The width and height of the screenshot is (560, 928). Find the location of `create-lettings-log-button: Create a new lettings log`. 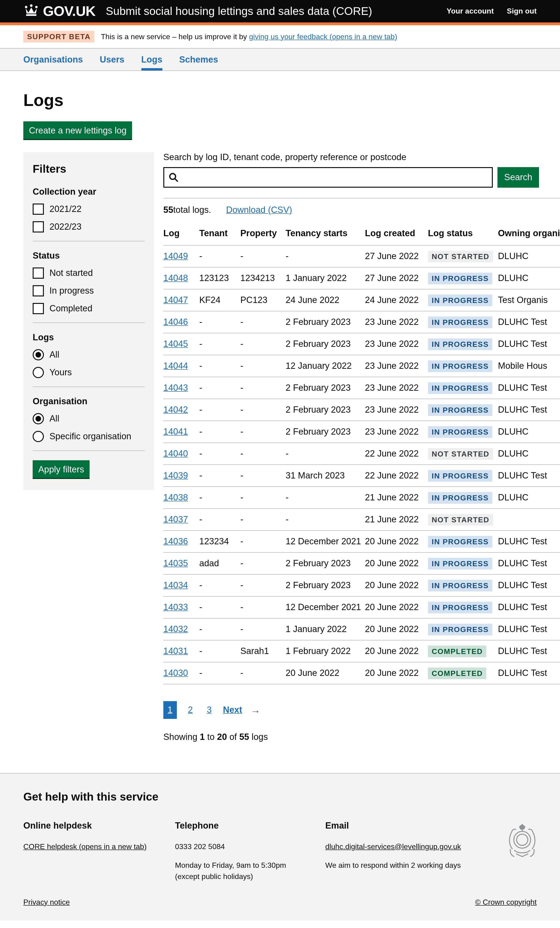

create-lettings-log-button: Create a new lettings log is located at coordinates (78, 130).